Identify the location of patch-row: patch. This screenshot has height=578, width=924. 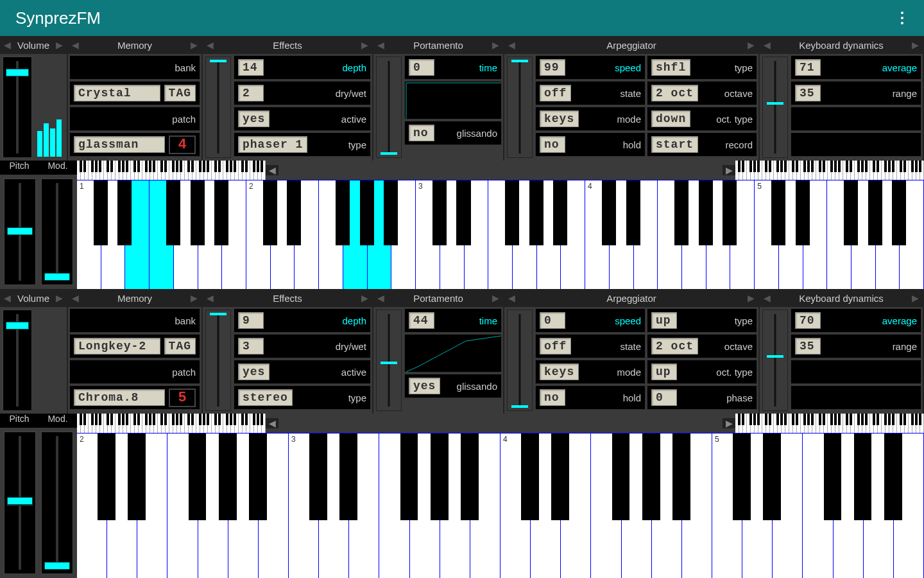
(135, 119).